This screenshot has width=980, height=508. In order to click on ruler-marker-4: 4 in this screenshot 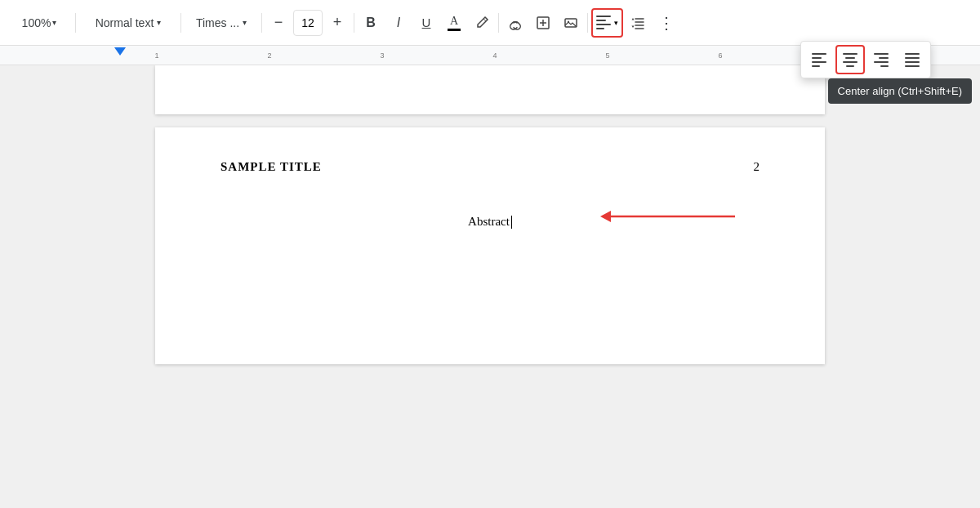, I will do `click(495, 56)`.